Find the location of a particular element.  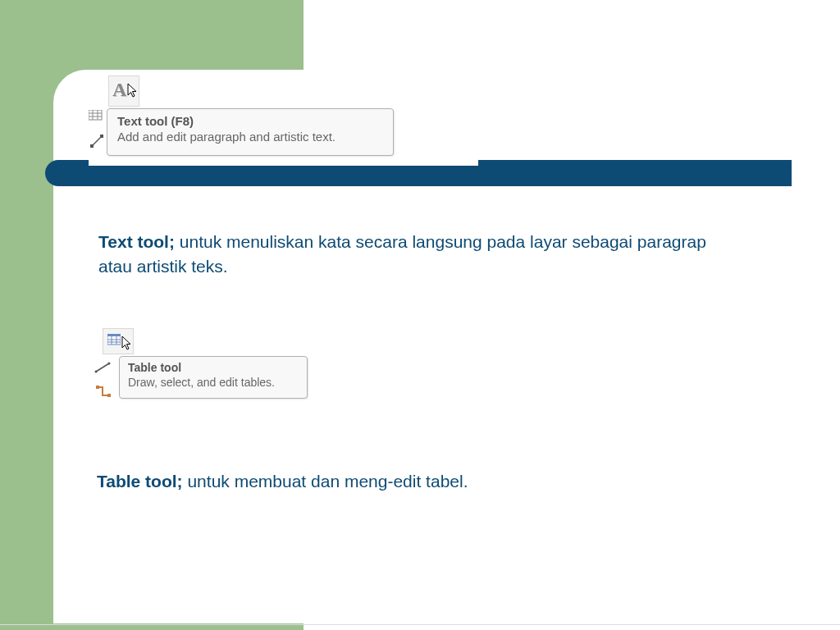

tooltip-title: Text tool (F8) is located at coordinates (250, 121).